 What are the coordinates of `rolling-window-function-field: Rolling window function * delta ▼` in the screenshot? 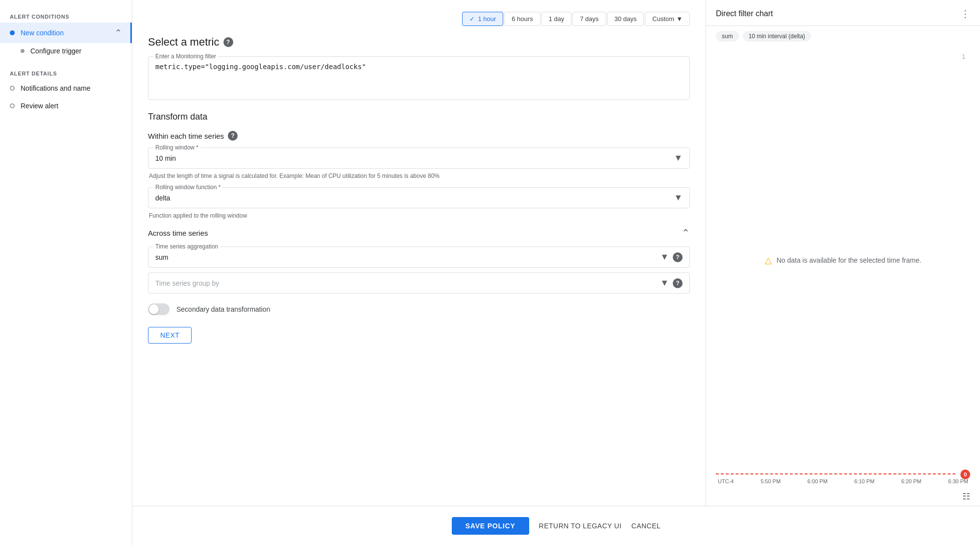 It's located at (419, 198).